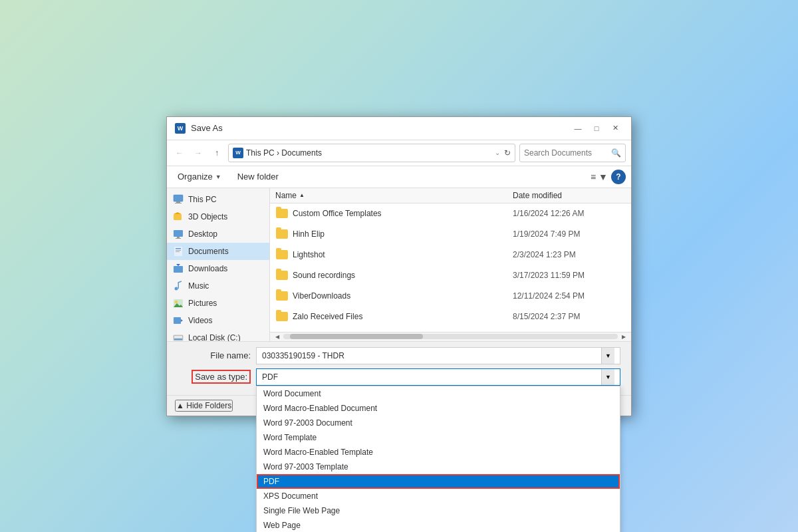 The image size is (798, 532). I want to click on sidebar-item-pictures: Pictures, so click(218, 303).